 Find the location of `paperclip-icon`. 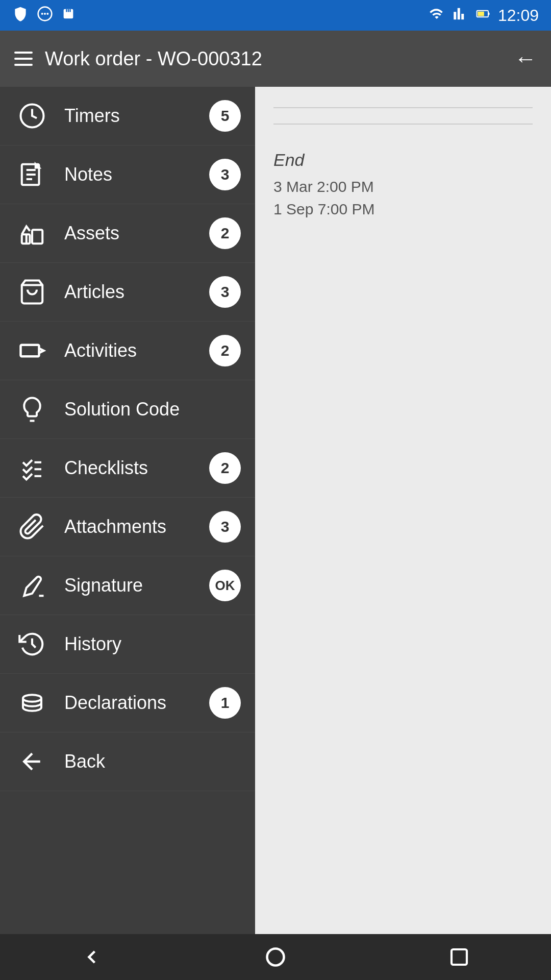

paperclip-icon is located at coordinates (32, 527).